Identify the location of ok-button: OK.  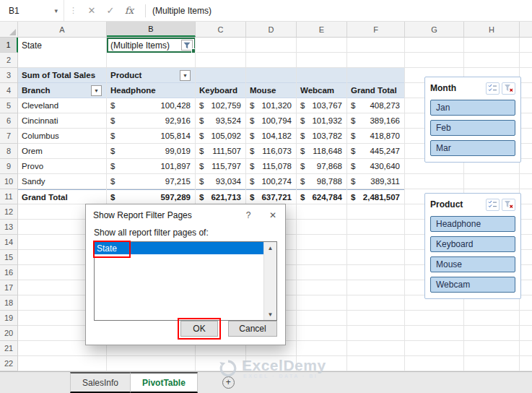
(199, 329).